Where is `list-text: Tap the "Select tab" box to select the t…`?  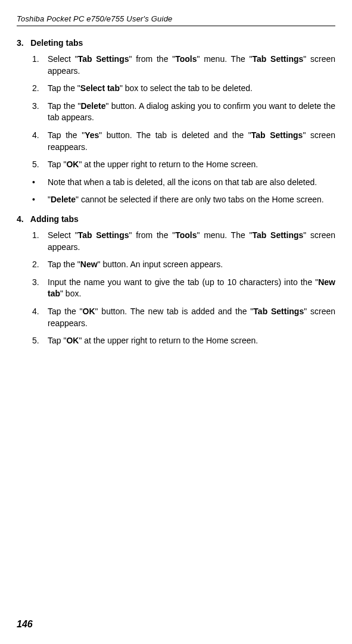 list-text: Tap the "Select tab" box to select the t… is located at coordinates (192, 89).